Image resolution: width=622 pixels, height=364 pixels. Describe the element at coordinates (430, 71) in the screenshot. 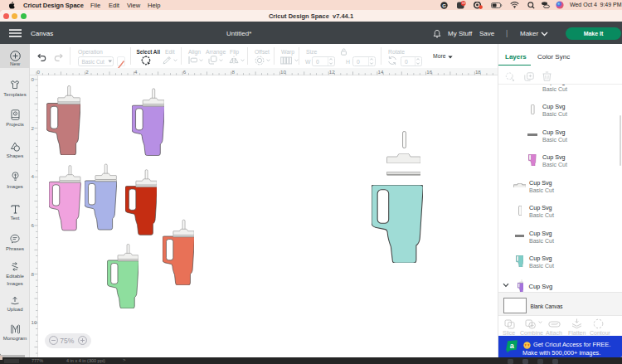

I see `svg-text: 16` at that location.